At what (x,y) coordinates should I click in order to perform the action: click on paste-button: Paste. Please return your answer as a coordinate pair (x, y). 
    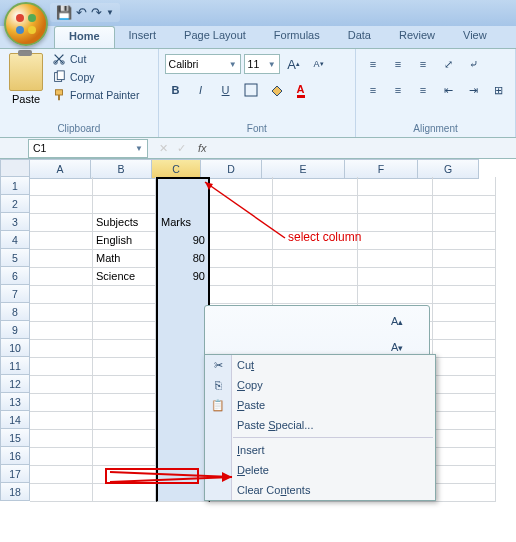
    Looking at the image, I should click on (26, 78).